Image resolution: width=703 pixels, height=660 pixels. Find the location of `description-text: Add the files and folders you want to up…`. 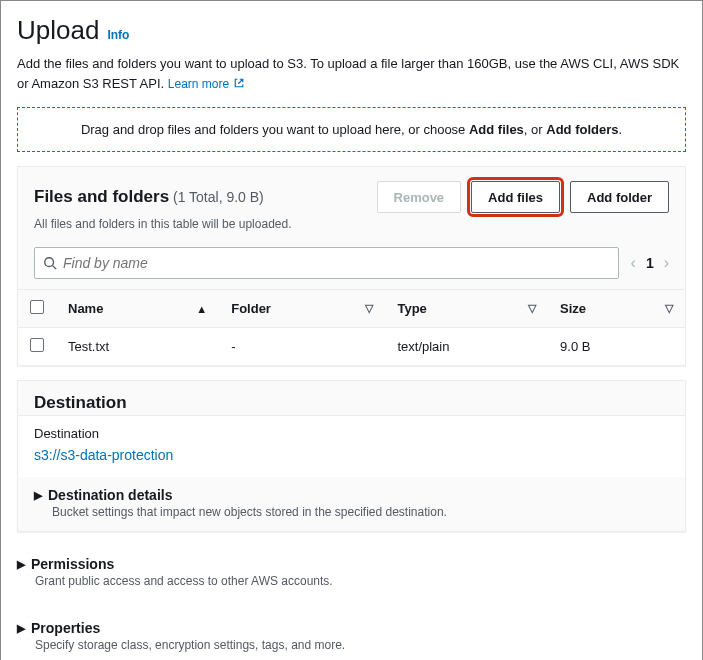

description-text: Add the files and folders you want to up… is located at coordinates (348, 74).